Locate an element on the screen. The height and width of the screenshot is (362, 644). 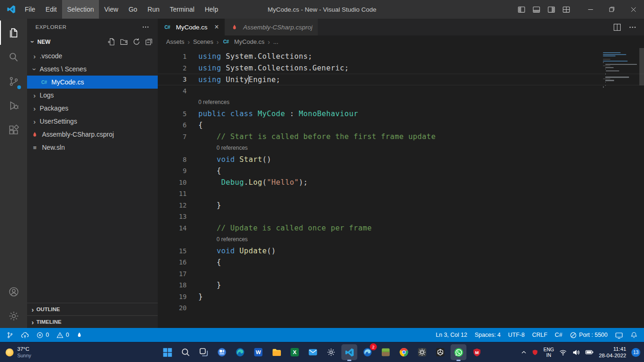
wifi-icon is located at coordinates (563, 353).